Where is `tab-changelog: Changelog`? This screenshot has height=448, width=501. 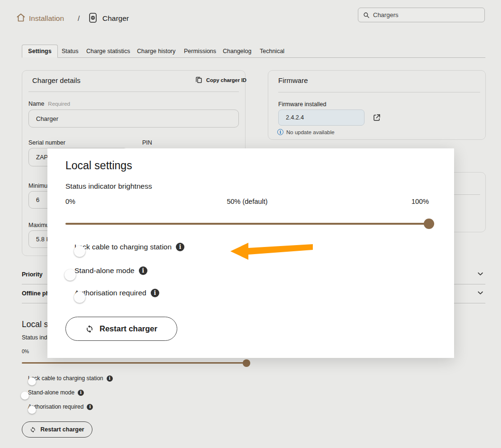 tab-changelog: Changelog is located at coordinates (237, 51).